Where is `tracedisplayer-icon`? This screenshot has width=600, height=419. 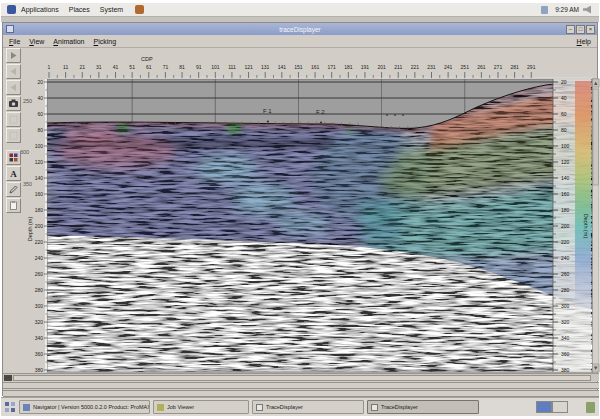 tracedisplayer-icon is located at coordinates (260, 408).